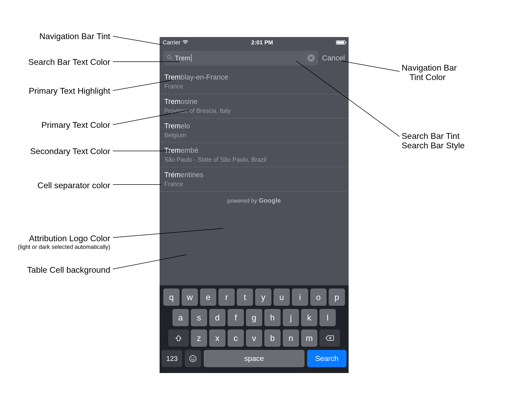 The image size is (525, 420). I want to click on key-u: u, so click(282, 297).